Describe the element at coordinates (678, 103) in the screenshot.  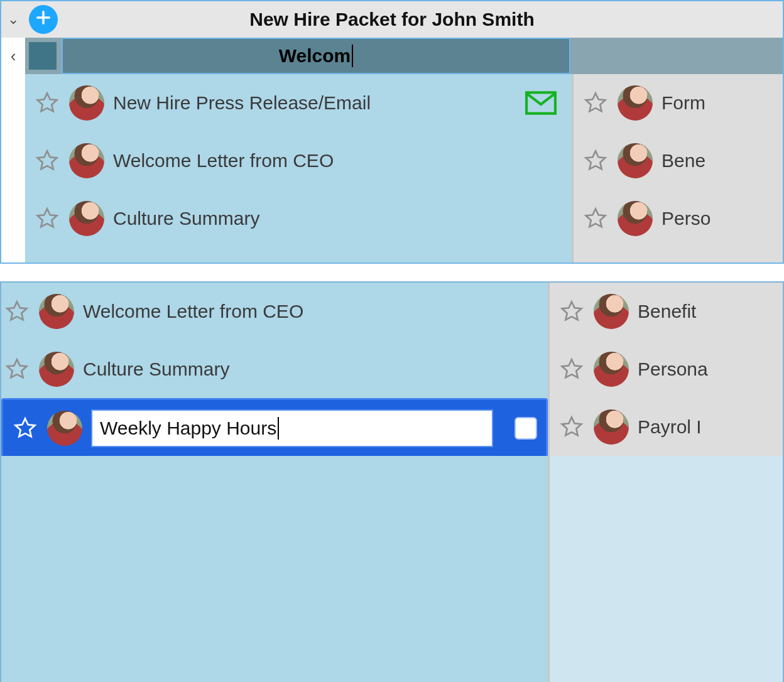
I see `card: Form` at that location.